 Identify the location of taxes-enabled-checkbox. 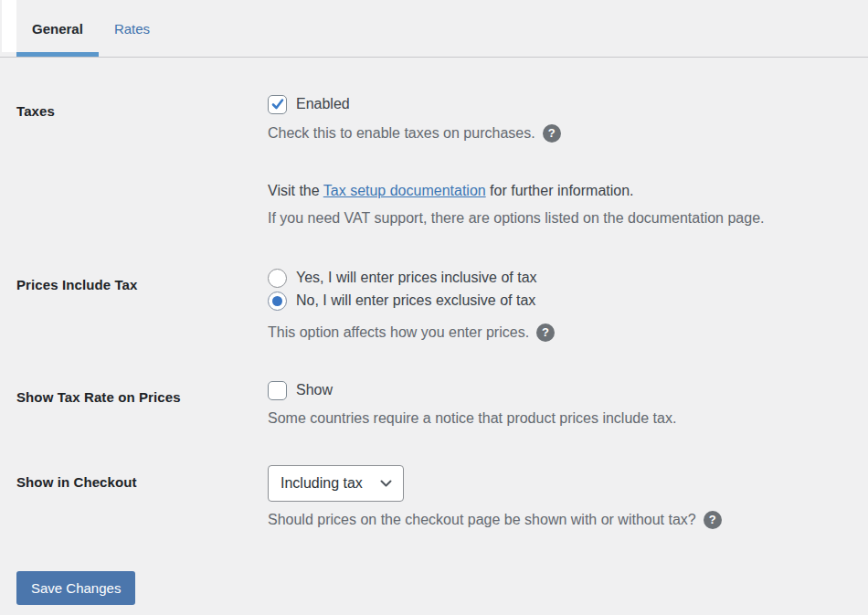
(278, 104).